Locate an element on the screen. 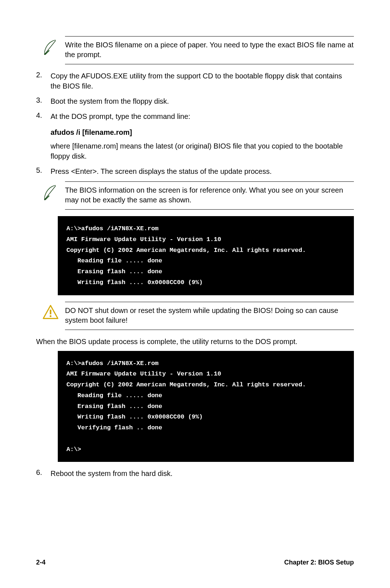  step-text: Reboot the system from the hard disk. is located at coordinates (202, 473).